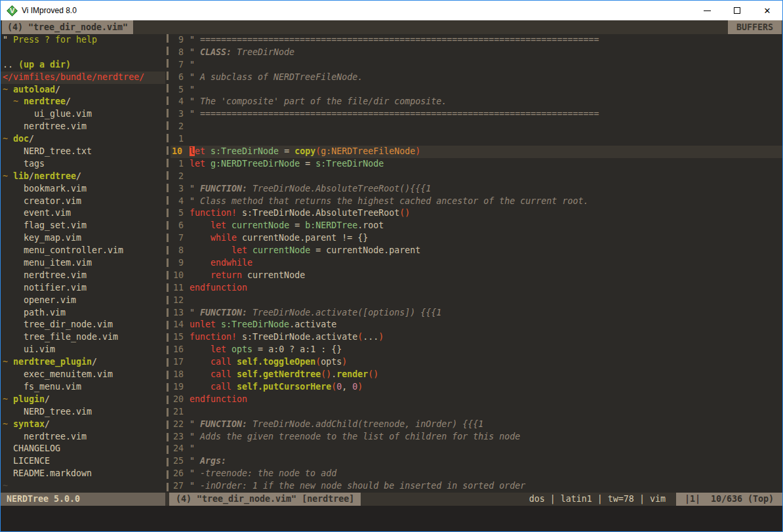 The image size is (783, 532). I want to click on code-line: 14unlet s:TreeDirNode.activate, so click(476, 325).